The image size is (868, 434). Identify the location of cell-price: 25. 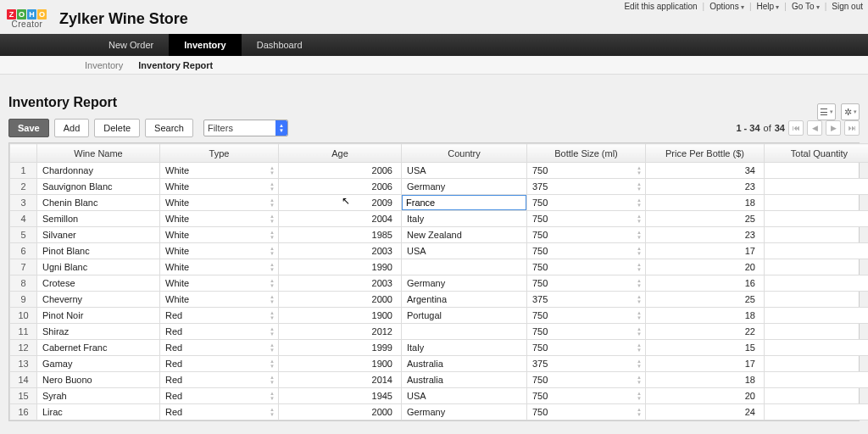
(705, 300).